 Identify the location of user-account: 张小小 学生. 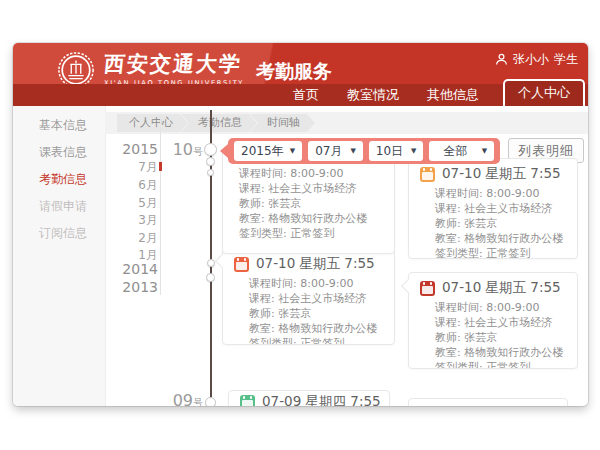
(536, 60).